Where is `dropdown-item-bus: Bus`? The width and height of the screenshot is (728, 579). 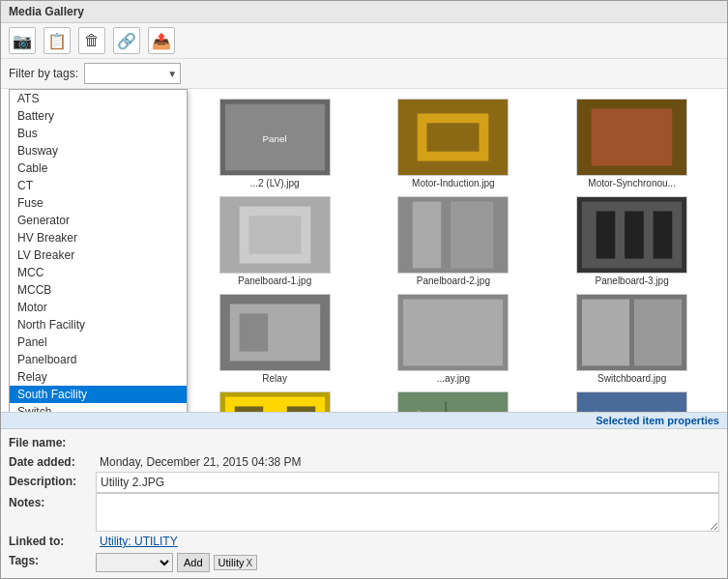
dropdown-item-bus: Bus is located at coordinates (99, 133).